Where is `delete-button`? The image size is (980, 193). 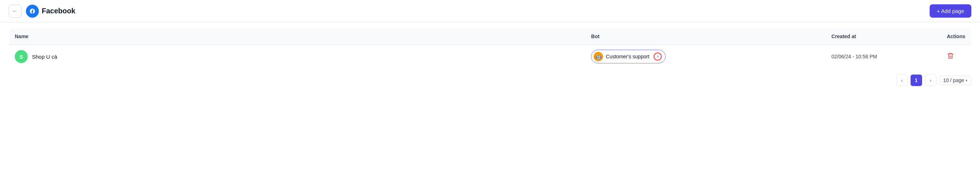
delete-button is located at coordinates (950, 57).